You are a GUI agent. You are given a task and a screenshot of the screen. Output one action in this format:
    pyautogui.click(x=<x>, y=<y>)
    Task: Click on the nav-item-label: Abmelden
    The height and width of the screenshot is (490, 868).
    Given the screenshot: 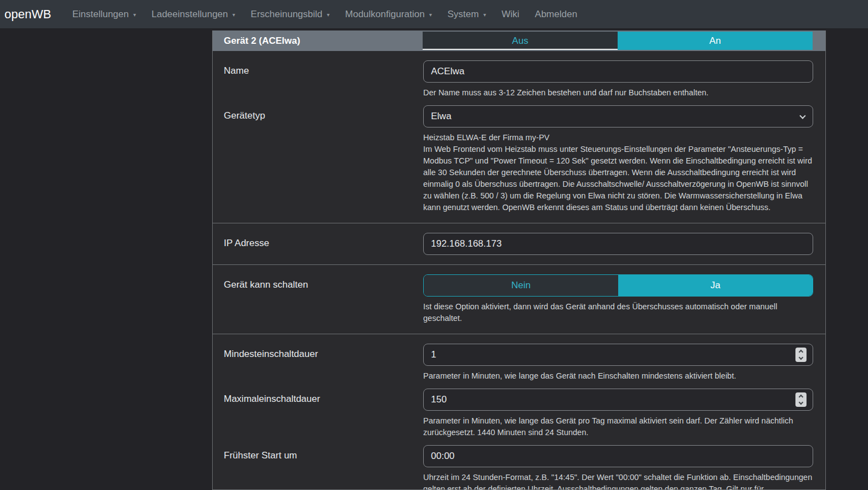 What is the action you would take?
    pyautogui.click(x=556, y=14)
    